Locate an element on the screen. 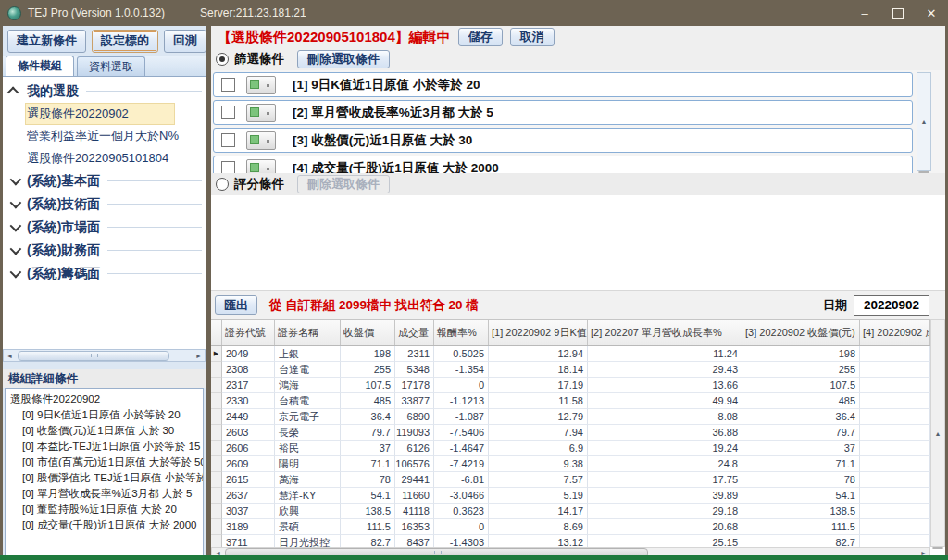 This screenshot has width=948, height=560. column-header: [2] 202207 單月營收成長率% is located at coordinates (665, 333).